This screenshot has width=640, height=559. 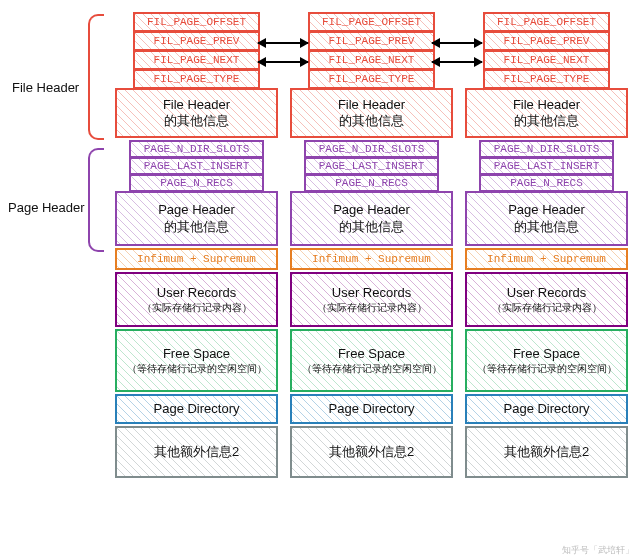 What do you see at coordinates (96, 77) in the screenshot?
I see `file-header-brace` at bounding box center [96, 77].